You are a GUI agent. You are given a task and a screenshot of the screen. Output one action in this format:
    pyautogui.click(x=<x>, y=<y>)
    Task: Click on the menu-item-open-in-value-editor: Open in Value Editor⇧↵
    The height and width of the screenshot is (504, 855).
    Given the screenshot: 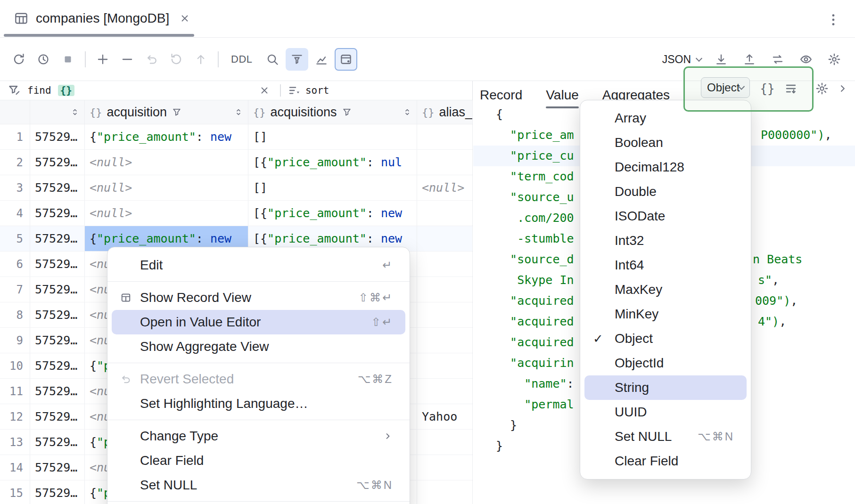 What is the action you would take?
    pyautogui.click(x=258, y=322)
    